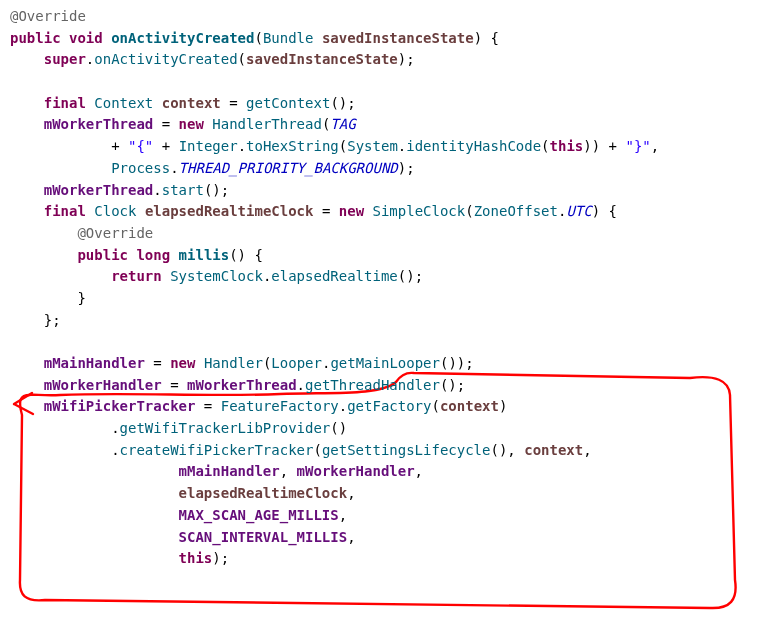  I want to click on code-line: }, so click(384, 299).